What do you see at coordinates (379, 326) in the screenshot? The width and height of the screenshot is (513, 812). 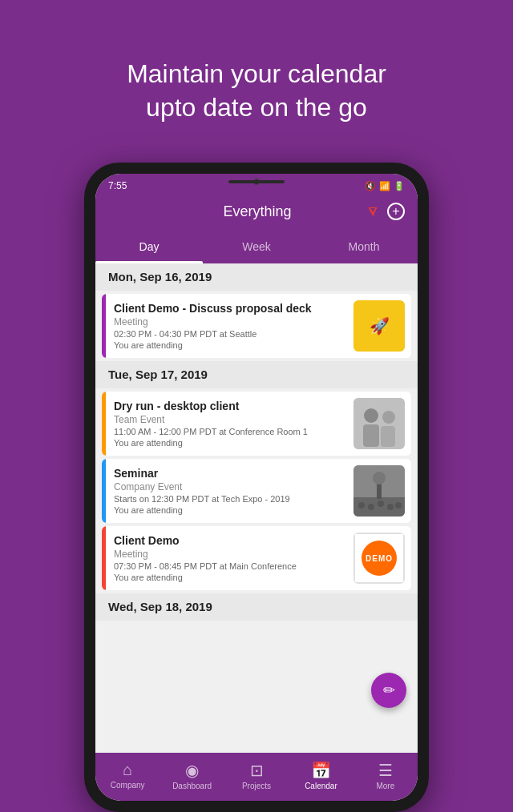 I see `rockets-icon: 🚀` at bounding box center [379, 326].